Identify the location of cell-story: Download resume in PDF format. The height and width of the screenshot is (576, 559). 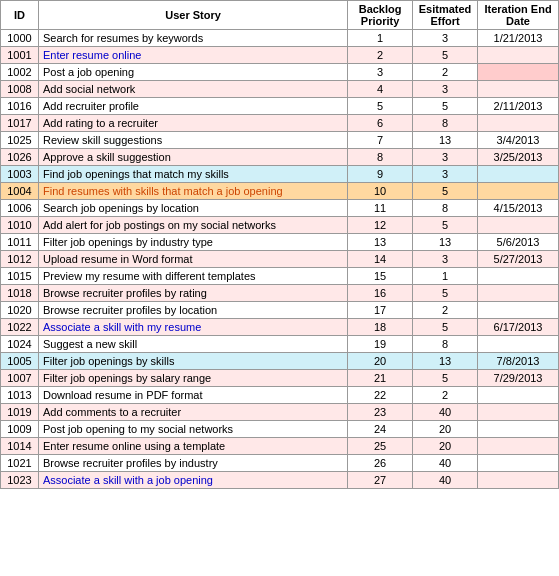
(192, 396).